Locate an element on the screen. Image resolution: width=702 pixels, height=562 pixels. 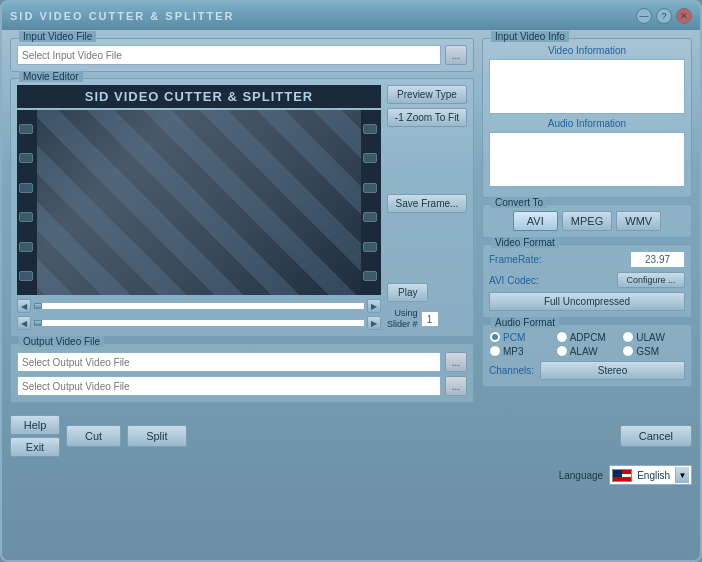
output-browse-button-1: ... is located at coordinates (456, 362).